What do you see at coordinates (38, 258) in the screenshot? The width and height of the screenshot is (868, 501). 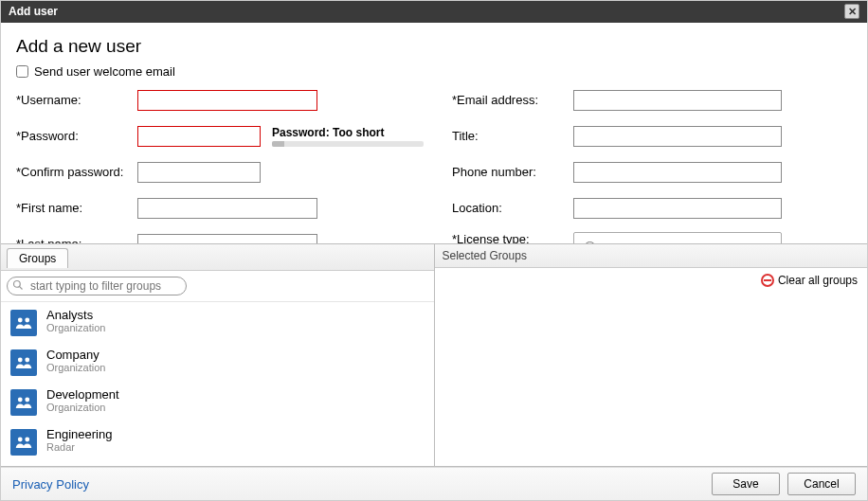 I see `groups-tab: Groups` at bounding box center [38, 258].